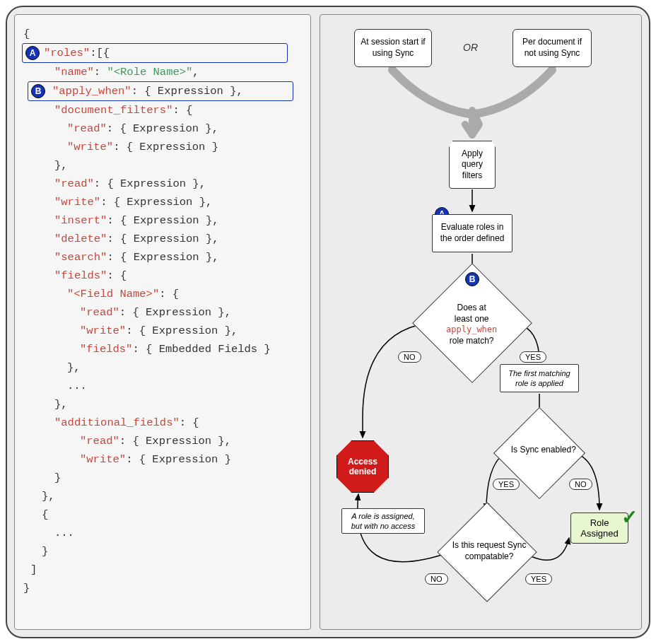 This screenshot has width=656, height=644. I want to click on code-expr: { Expression }, so click(190, 91).